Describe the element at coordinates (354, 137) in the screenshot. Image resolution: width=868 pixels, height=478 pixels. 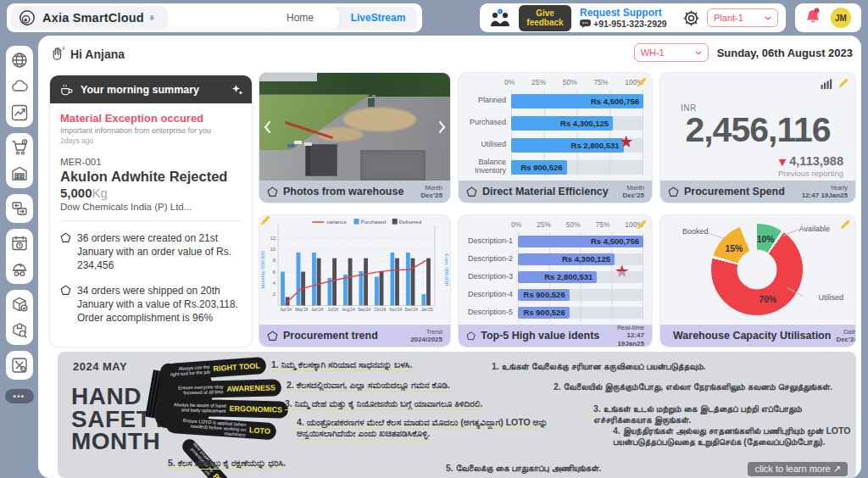
I see `warehouse-photos-card: Photos from warehouse MonthDec'25` at that location.